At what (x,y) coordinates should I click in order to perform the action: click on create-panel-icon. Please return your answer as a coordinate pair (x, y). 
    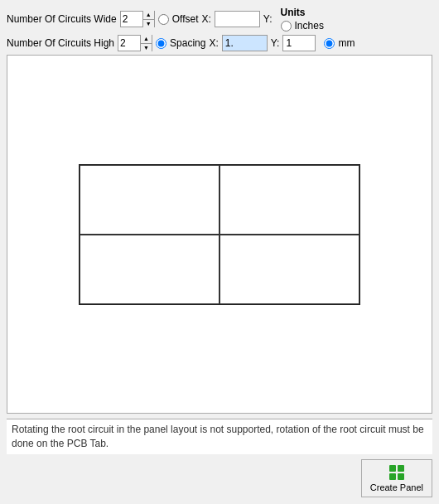
    Looking at the image, I should click on (397, 472).